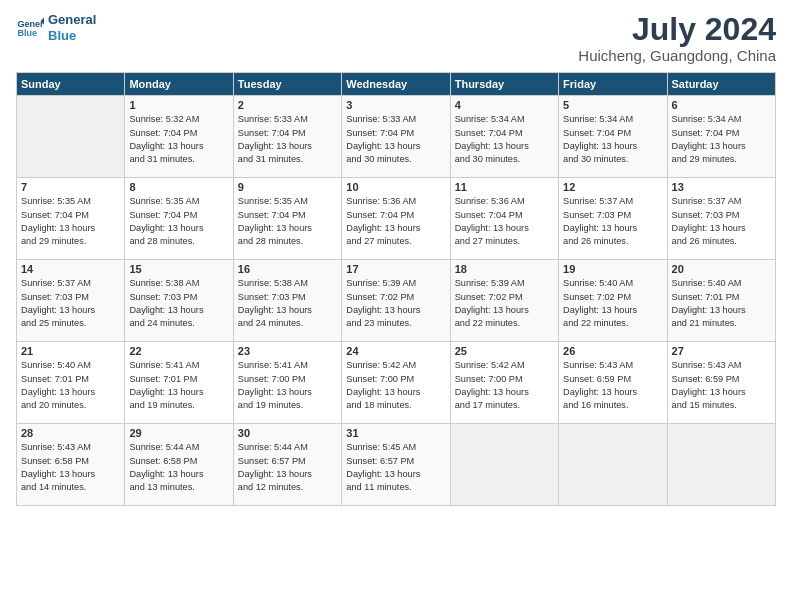 This screenshot has height=612, width=792. What do you see at coordinates (396, 468) in the screenshot?
I see `day-info: Sunrise: 5:45 AM Sunset: 6:57 PM Dayligh…` at bounding box center [396, 468].